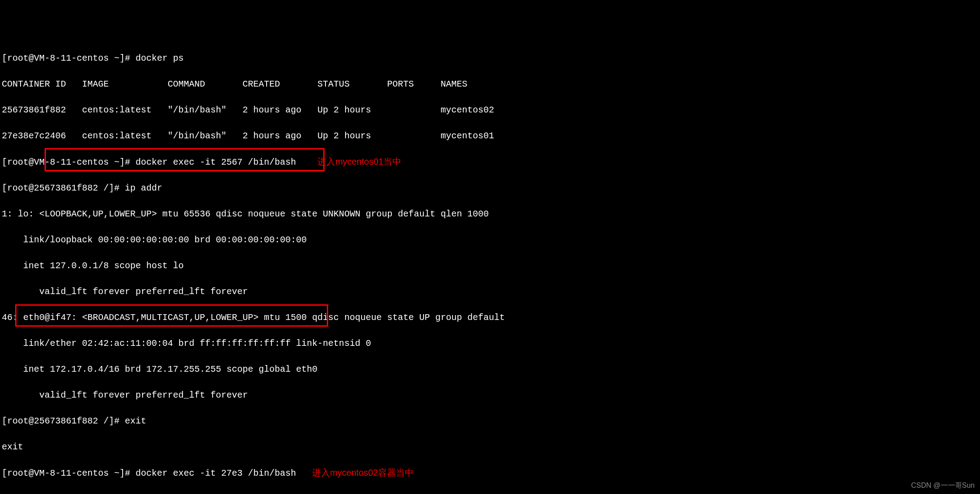  Describe the element at coordinates (490, 84) in the screenshot. I see `terminal-header-row: CONTAINER ID IMAGE COMMAND CREATED STATU…` at that location.